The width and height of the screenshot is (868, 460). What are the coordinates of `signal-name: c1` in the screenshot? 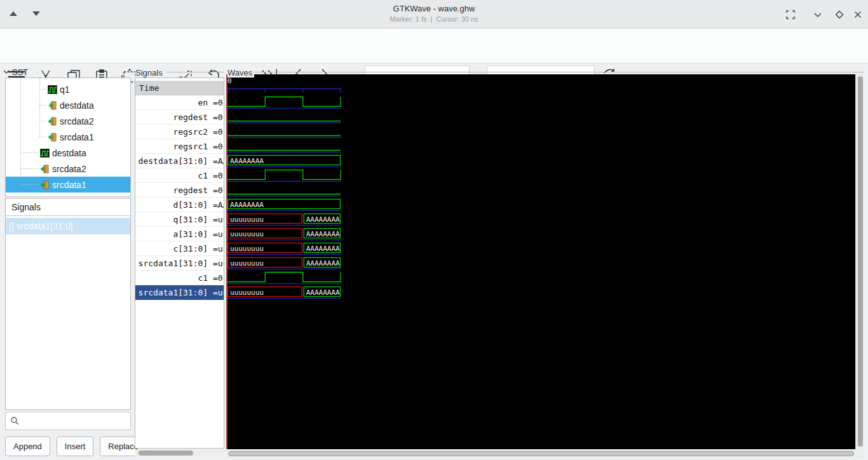 It's located at (174, 175).